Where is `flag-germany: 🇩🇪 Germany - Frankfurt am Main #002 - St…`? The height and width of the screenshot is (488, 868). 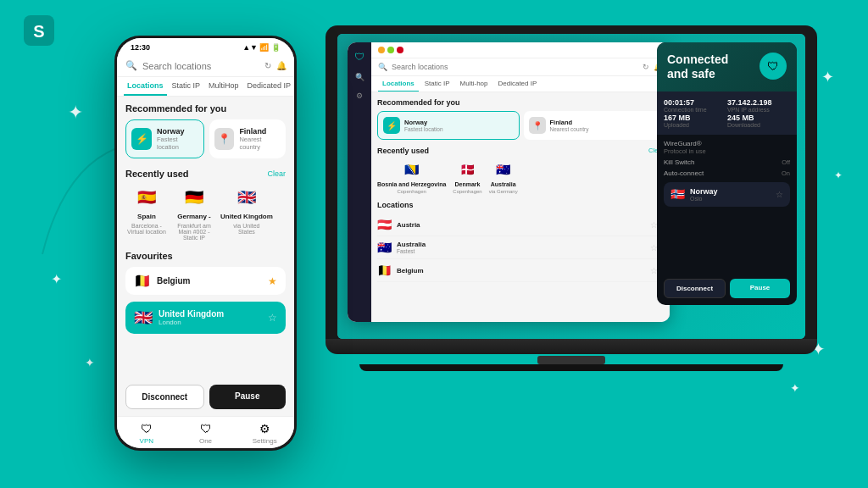
flag-germany: 🇩🇪 Germany - Frankfurt am Main #002 - St… is located at coordinates (194, 213).